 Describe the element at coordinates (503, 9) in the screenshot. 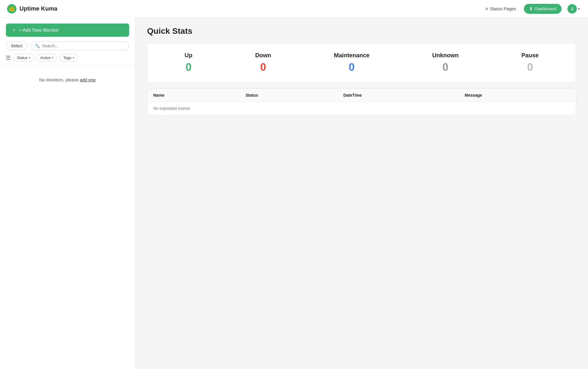

I see `status-pages-label: Status Pages` at that location.